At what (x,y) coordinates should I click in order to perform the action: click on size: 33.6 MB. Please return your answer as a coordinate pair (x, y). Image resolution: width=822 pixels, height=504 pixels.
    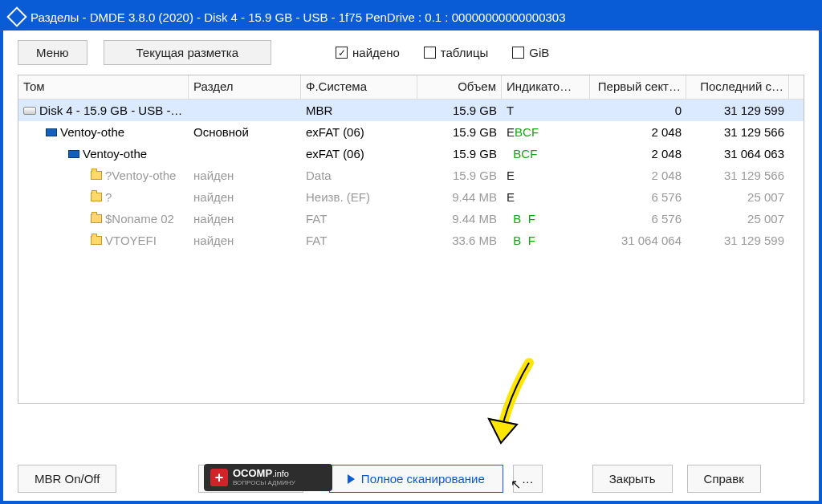
    Looking at the image, I should click on (459, 241).